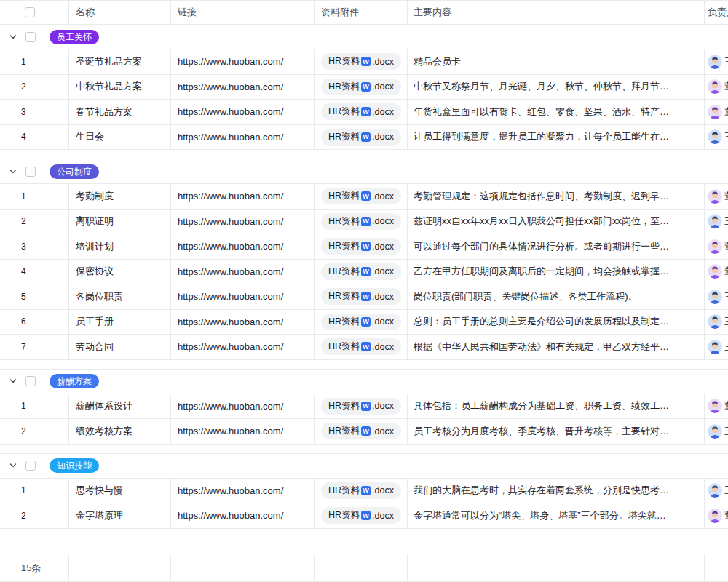  What do you see at coordinates (556, 431) in the screenshot?
I see `content-cell: 员工考核分为月度考核、季度考核、晋升考核等，主要针对…` at bounding box center [556, 431].